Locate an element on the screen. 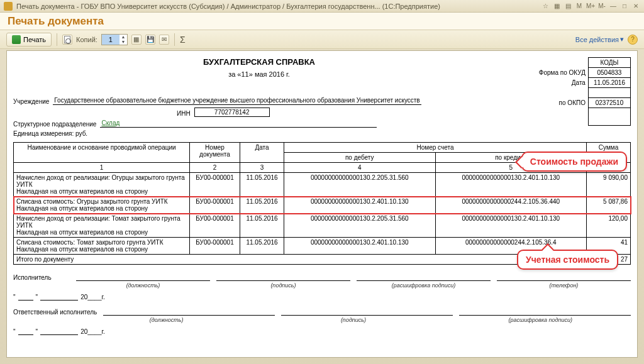  resp-executor-label: Ответственный исполнитель is located at coordinates (55, 312).